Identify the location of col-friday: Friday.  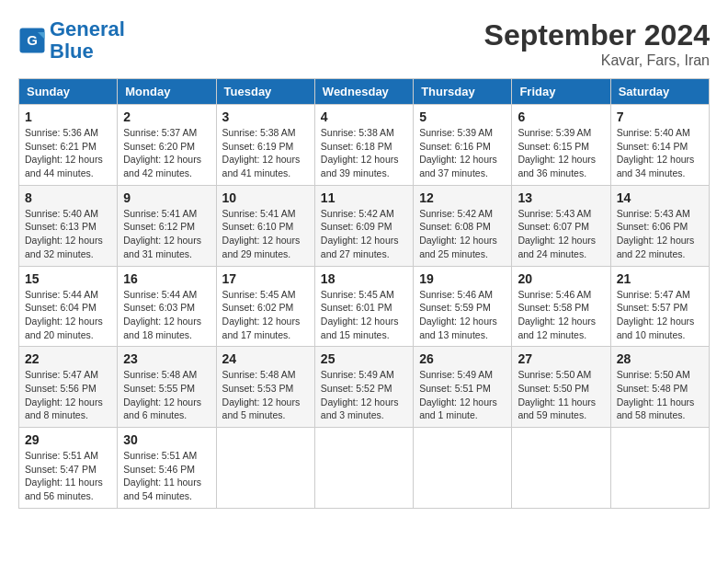
(561, 92).